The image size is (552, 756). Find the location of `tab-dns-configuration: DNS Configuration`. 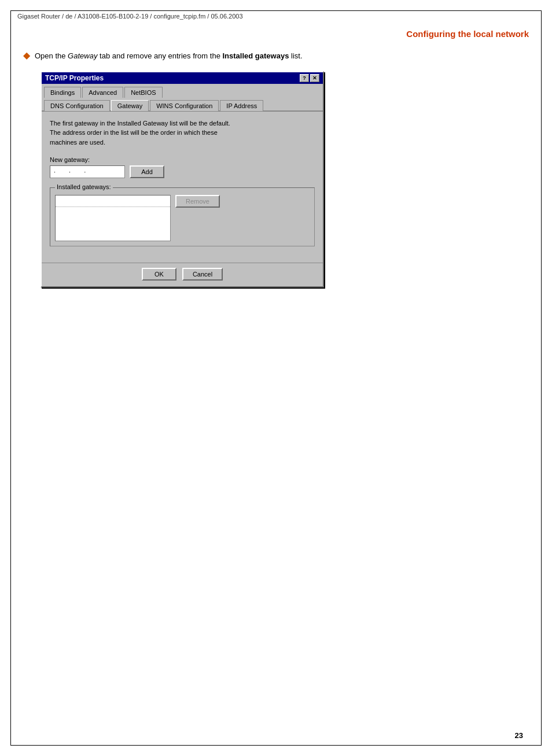

tab-dns-configuration: DNS Configuration is located at coordinates (77, 105).